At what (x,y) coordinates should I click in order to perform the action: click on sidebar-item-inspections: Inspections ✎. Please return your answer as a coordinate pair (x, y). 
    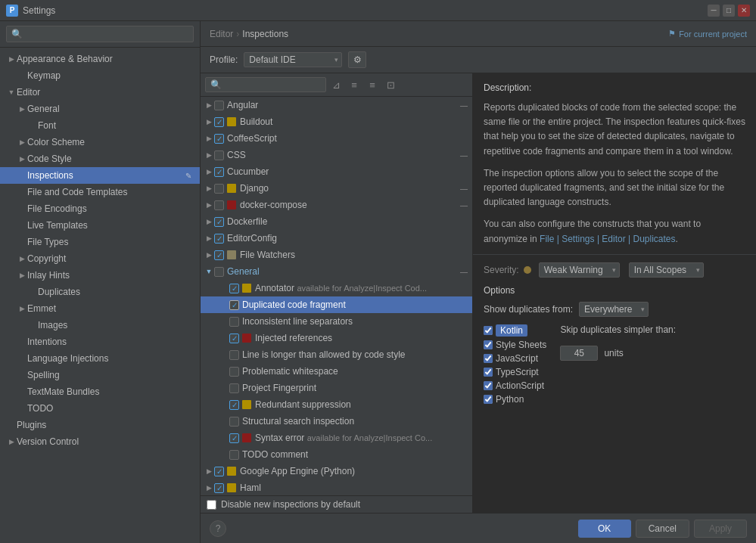
    Looking at the image, I should click on (100, 175).